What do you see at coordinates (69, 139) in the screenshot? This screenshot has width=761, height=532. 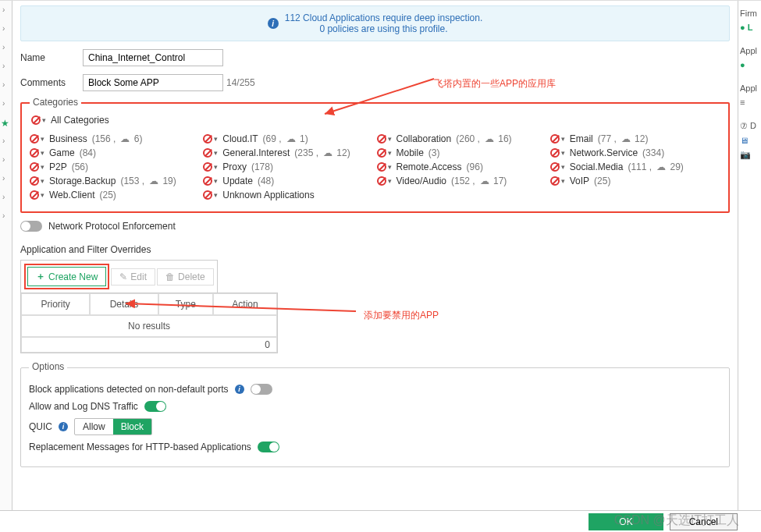 I see `category-name: Business` at bounding box center [69, 139].